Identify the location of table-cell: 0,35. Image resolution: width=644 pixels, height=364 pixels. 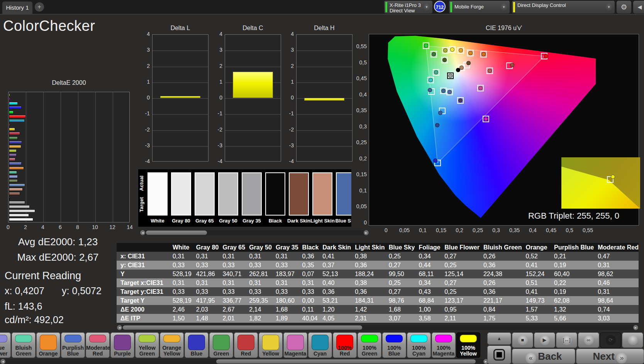
(309, 265).